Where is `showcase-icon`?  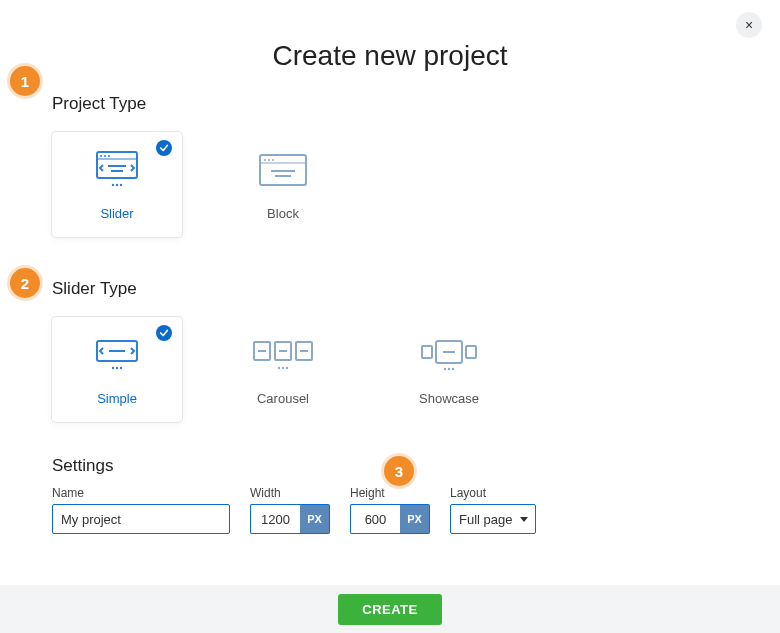 showcase-icon is located at coordinates (449, 355).